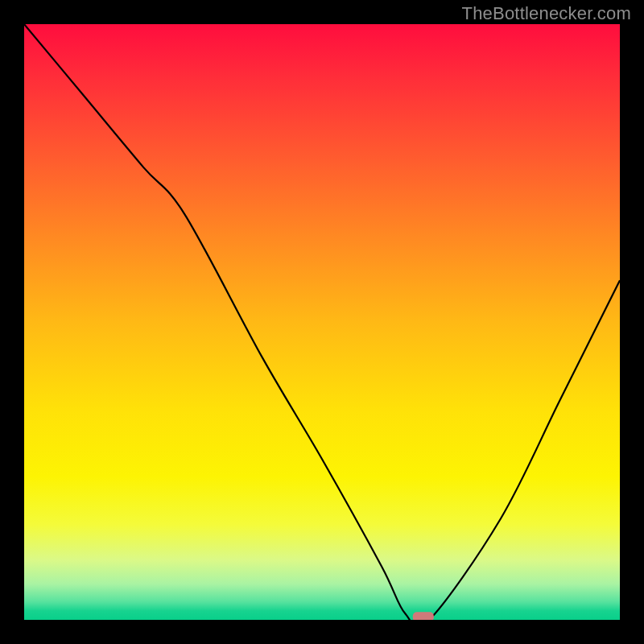 The height and width of the screenshot is (644, 644). What do you see at coordinates (423, 616) in the screenshot?
I see `target-marker` at bounding box center [423, 616].